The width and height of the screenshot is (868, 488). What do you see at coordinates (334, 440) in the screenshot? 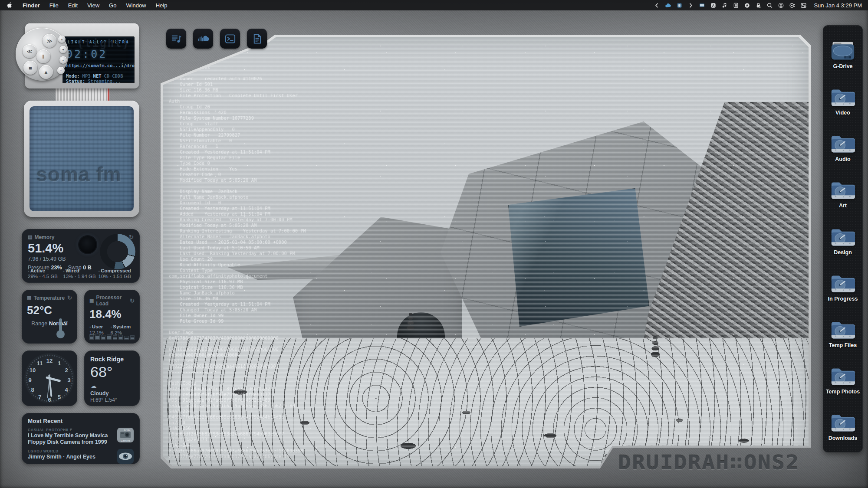
I see `terminal-line: 17c1f73a2e9373` at bounding box center [334, 440].